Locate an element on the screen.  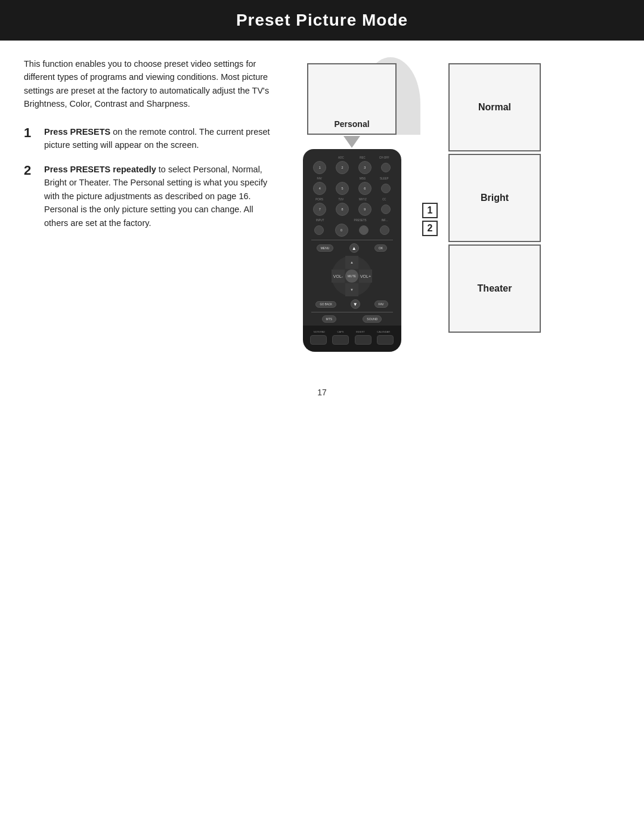
cc-label: CC is located at coordinates (384, 199).